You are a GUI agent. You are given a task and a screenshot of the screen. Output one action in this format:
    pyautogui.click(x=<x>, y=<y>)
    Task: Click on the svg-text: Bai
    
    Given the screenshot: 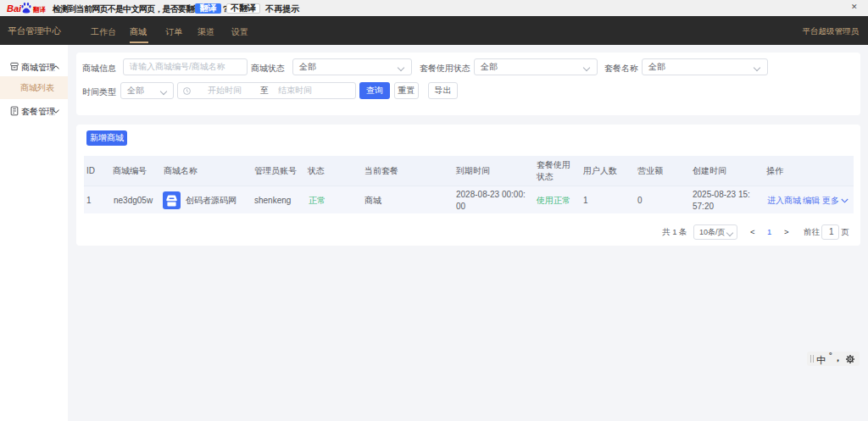 What is the action you would take?
    pyautogui.click(x=14, y=8)
    